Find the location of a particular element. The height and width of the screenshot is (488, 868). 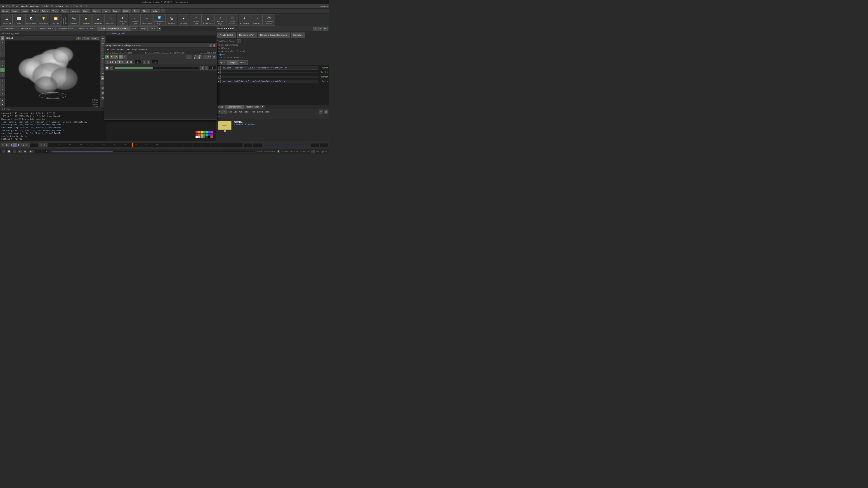

play-back-btn: ◀ is located at coordinates (115, 62).